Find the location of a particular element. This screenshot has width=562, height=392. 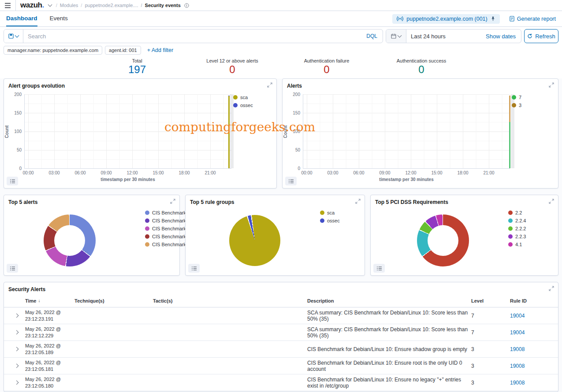

calendar-button is located at coordinates (396, 36).